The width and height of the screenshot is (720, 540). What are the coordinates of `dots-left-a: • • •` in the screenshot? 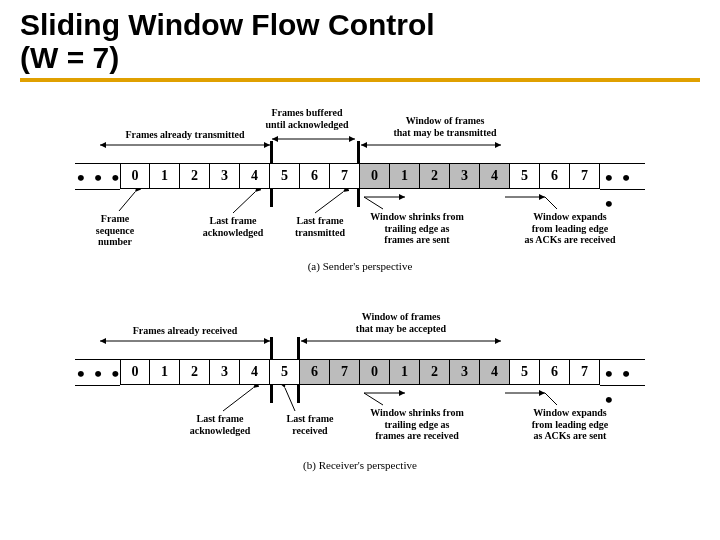 It's located at (99, 178).